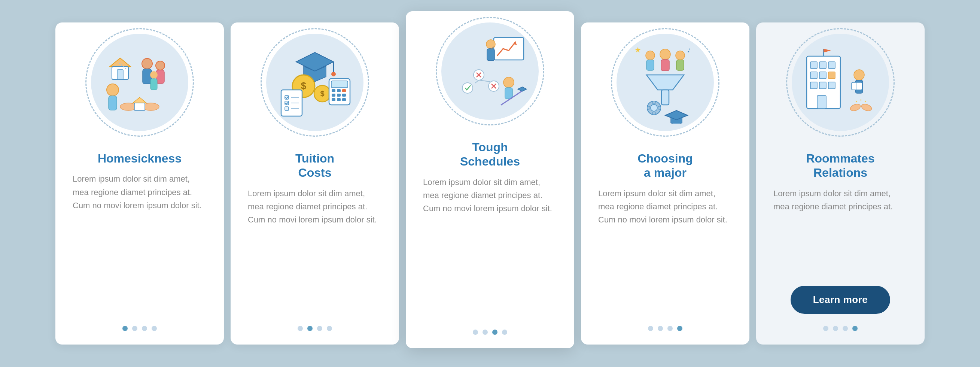 Image resolution: width=980 pixels, height=367 pixels. Describe the element at coordinates (665, 82) in the screenshot. I see `card-icon-area-4: ♪ ★` at that location.